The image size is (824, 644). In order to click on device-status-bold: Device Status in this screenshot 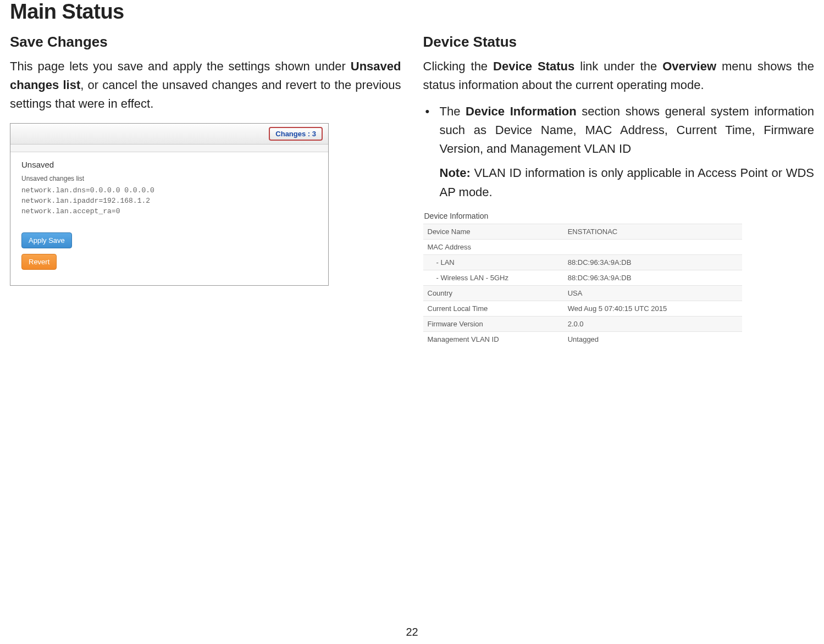, I will do `click(534, 66)`.